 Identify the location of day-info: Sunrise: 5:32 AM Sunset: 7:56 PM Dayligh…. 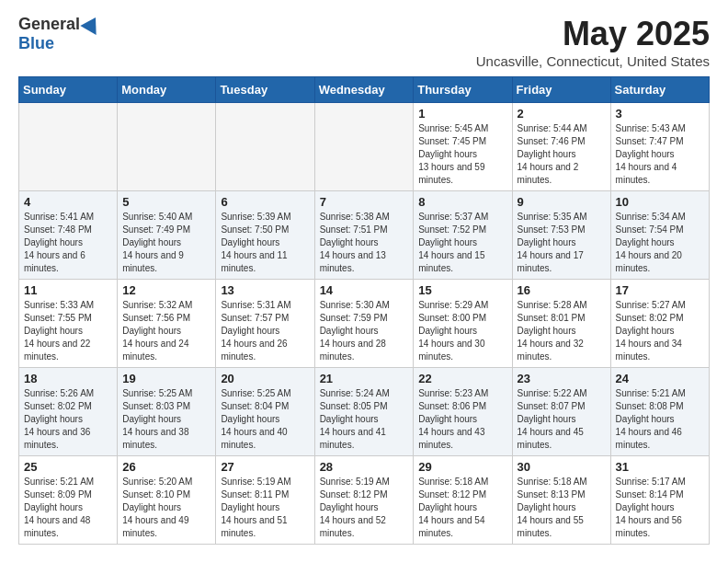
(166, 331).